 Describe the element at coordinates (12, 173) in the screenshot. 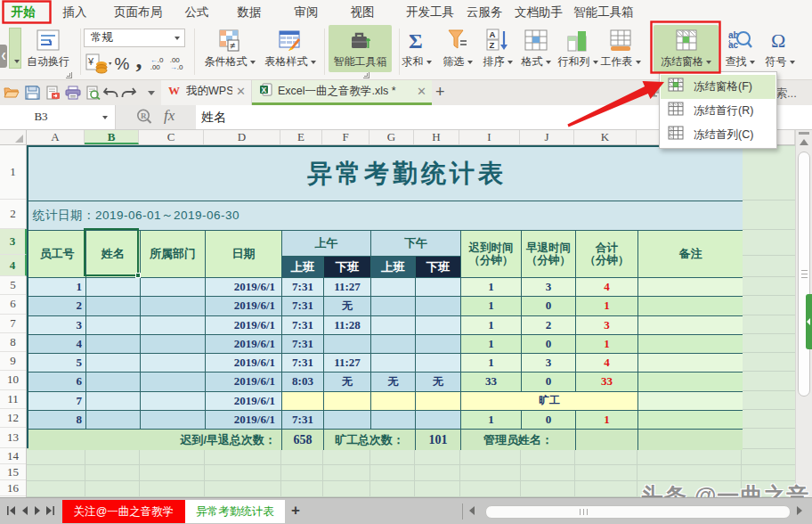

I see `row-header-1: 1` at that location.